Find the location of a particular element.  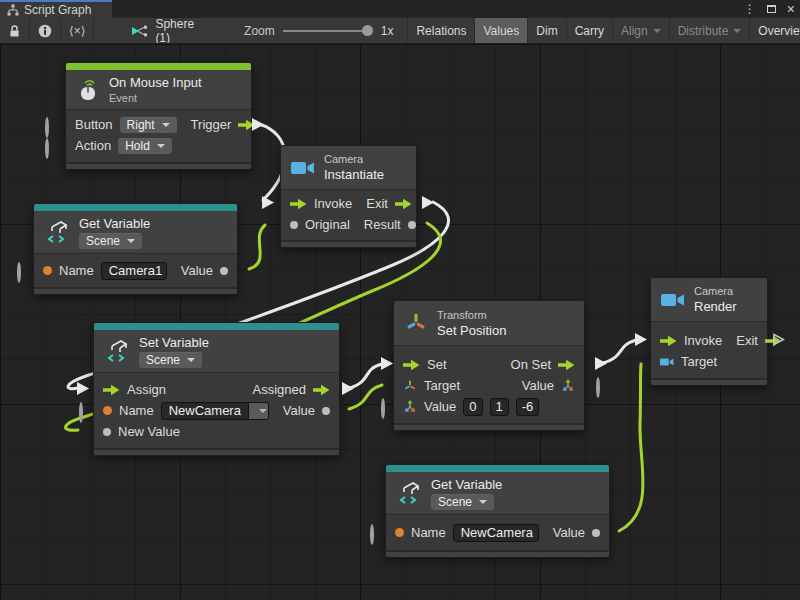

node-set-position: Transform Set Position Set On Set is located at coordinates (489, 366).